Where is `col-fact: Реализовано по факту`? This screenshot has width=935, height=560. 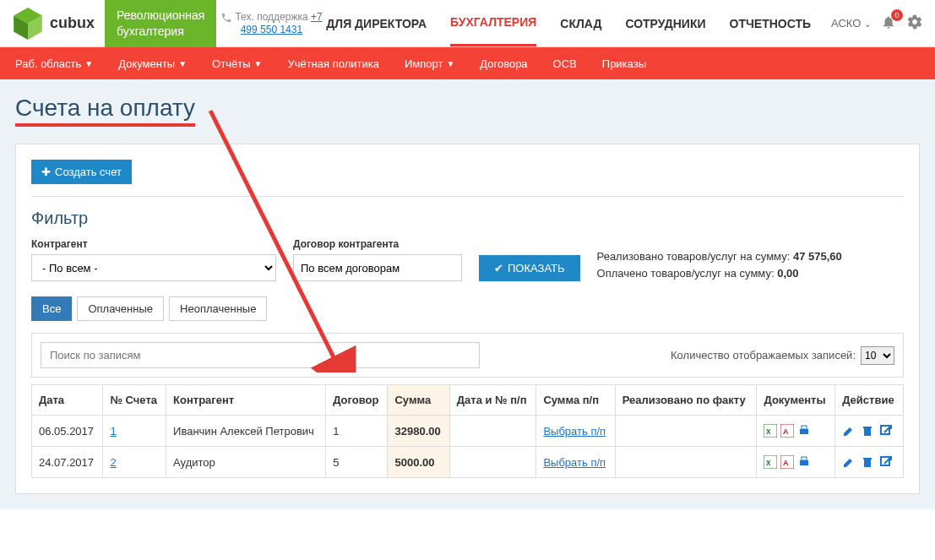
col-fact: Реализовано по факту is located at coordinates (686, 400).